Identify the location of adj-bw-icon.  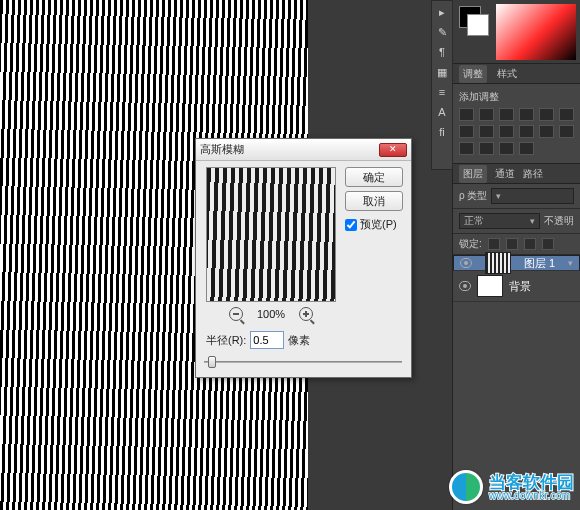
(466, 132).